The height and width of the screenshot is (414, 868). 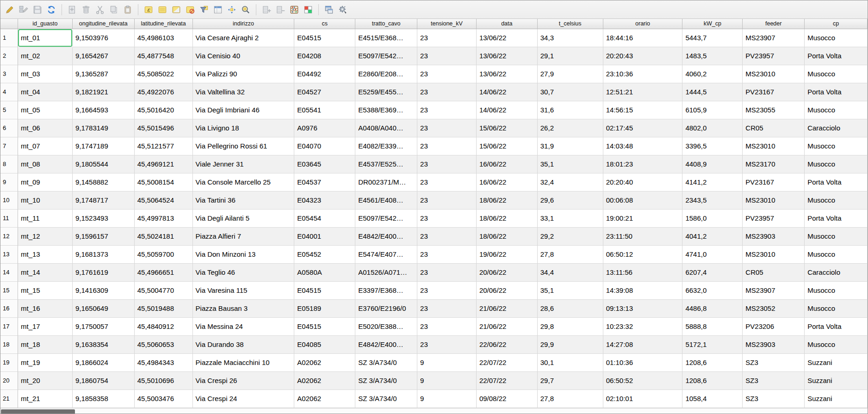 I want to click on cell-feeder: MS23170, so click(x=774, y=165).